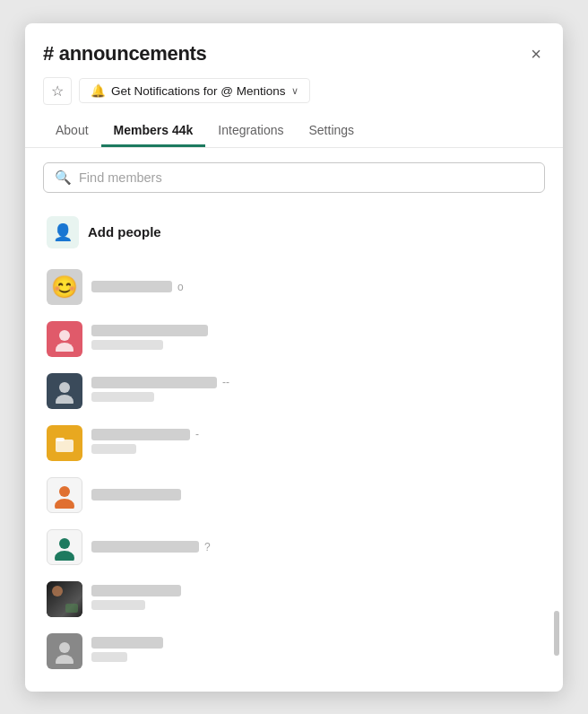 Image resolution: width=588 pixels, height=714 pixels. Describe the element at coordinates (316, 391) in the screenshot. I see `member-info: --` at that location.